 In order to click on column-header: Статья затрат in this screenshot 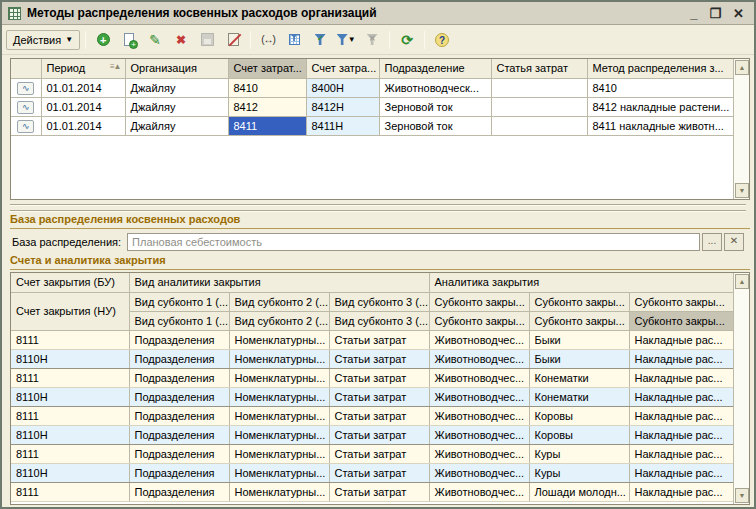, I will do `click(539, 68)`.